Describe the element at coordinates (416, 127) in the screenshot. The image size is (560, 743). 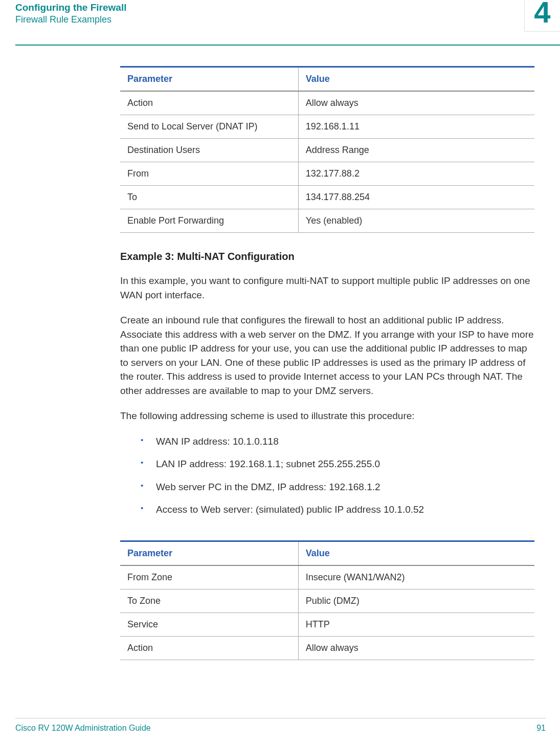
I see `cell-value: 192.168.1.11` at that location.